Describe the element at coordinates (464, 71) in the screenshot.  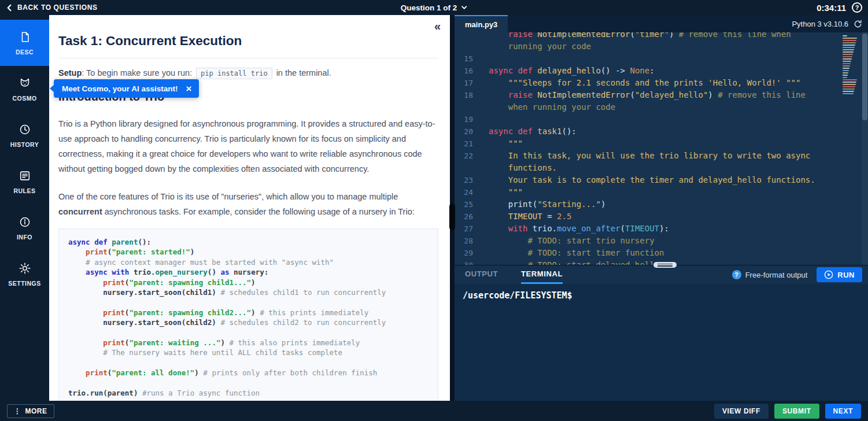
I see `line-number: 16` at that location.